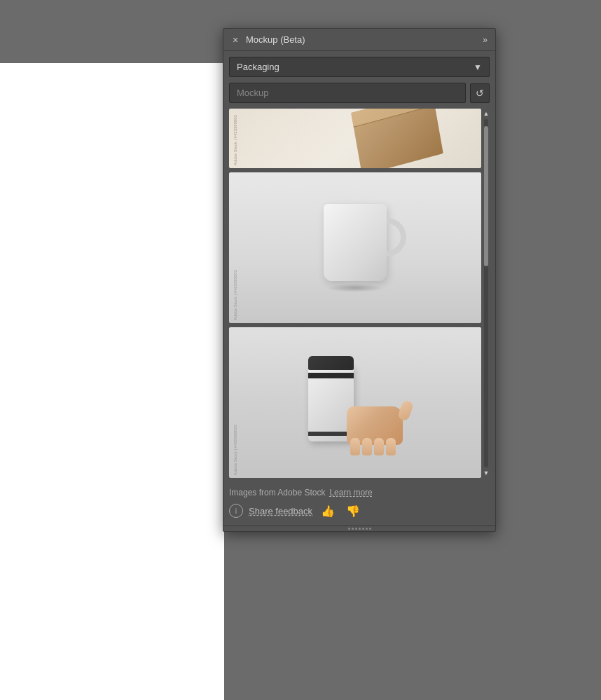 The image size is (601, 700). Describe the element at coordinates (486, 473) in the screenshot. I see `scroll-down-button: ▼` at that location.